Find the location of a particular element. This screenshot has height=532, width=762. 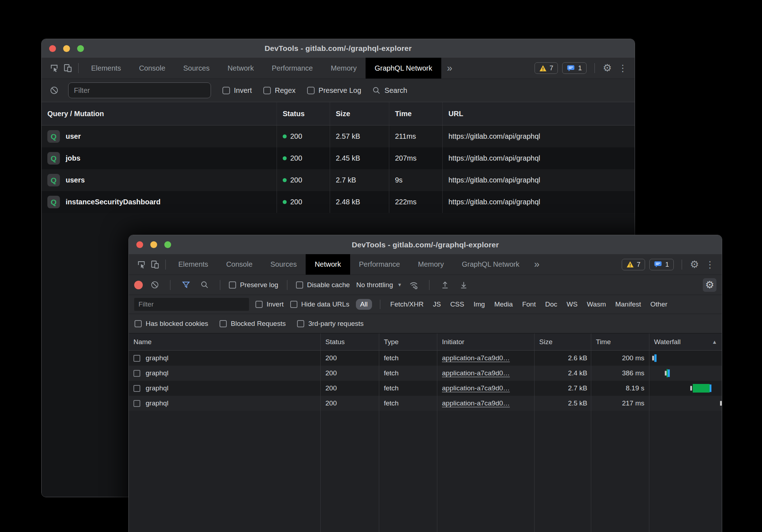

graphql-request-row: Q instanceSecurityDashboard 200 2.48 kB … is located at coordinates (338, 202).